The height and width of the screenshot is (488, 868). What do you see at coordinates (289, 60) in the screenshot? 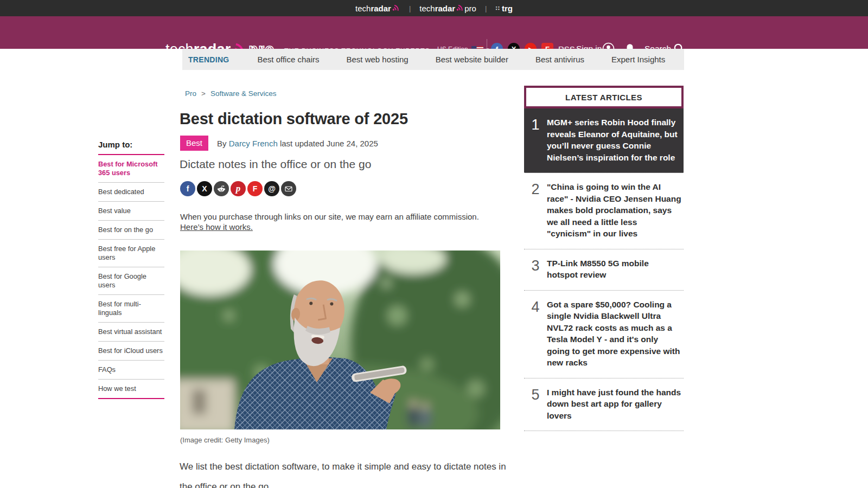
I see `trending-link-best-office-chairs: Best office chairs` at bounding box center [289, 60].